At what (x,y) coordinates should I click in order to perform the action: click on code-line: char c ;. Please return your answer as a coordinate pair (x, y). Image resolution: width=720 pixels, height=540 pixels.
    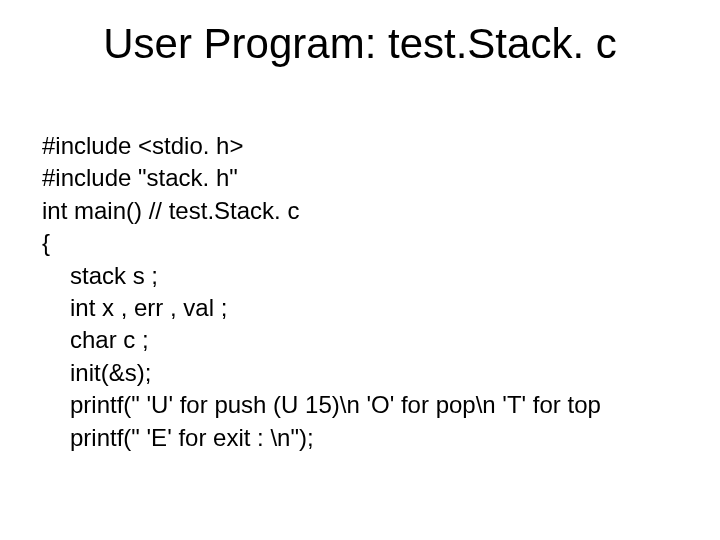
    Looking at the image, I should click on (362, 340).